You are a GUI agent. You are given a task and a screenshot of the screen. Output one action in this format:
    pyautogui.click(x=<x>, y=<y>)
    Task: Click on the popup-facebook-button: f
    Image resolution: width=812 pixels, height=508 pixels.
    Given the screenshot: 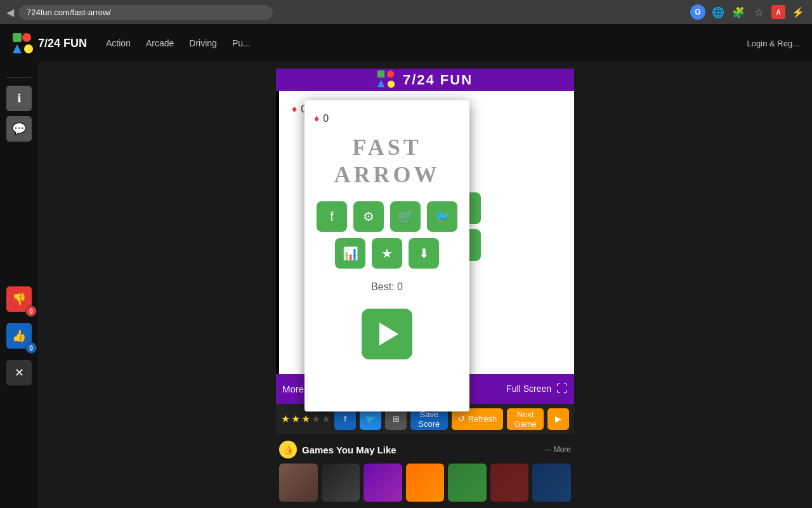 What is the action you would take?
    pyautogui.click(x=332, y=217)
    